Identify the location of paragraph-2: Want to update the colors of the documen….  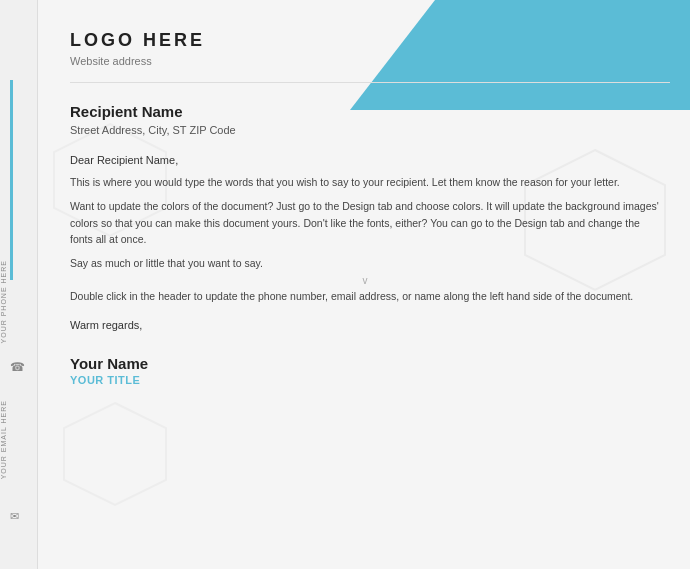
(365, 222).